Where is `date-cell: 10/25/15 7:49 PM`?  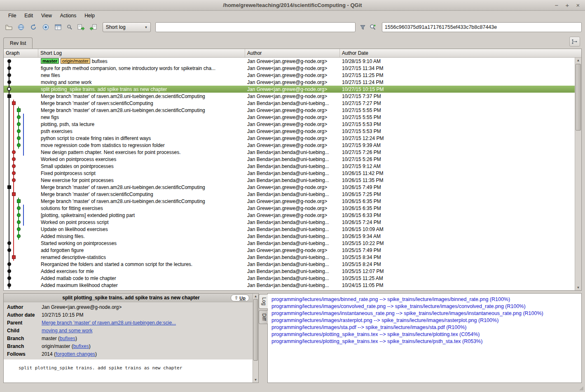
date-cell: 10/25/15 7:49 PM is located at coordinates (457, 250).